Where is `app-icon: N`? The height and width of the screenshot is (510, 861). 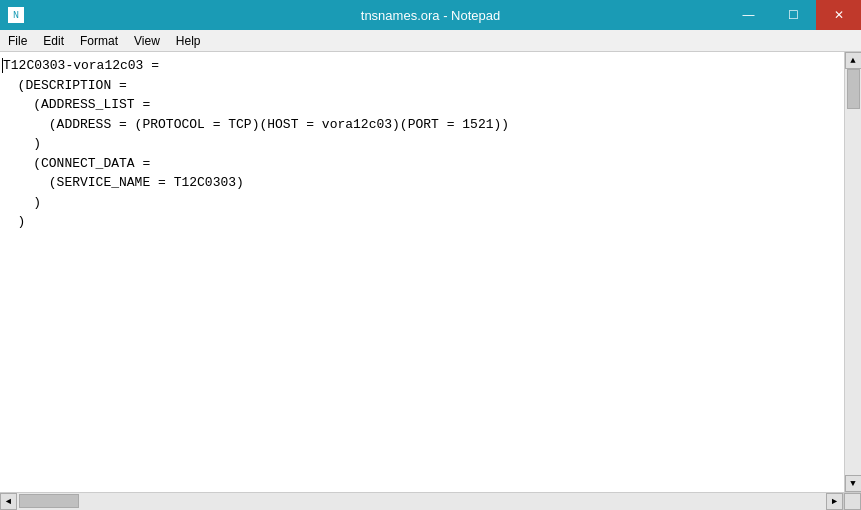
app-icon: N is located at coordinates (16, 15).